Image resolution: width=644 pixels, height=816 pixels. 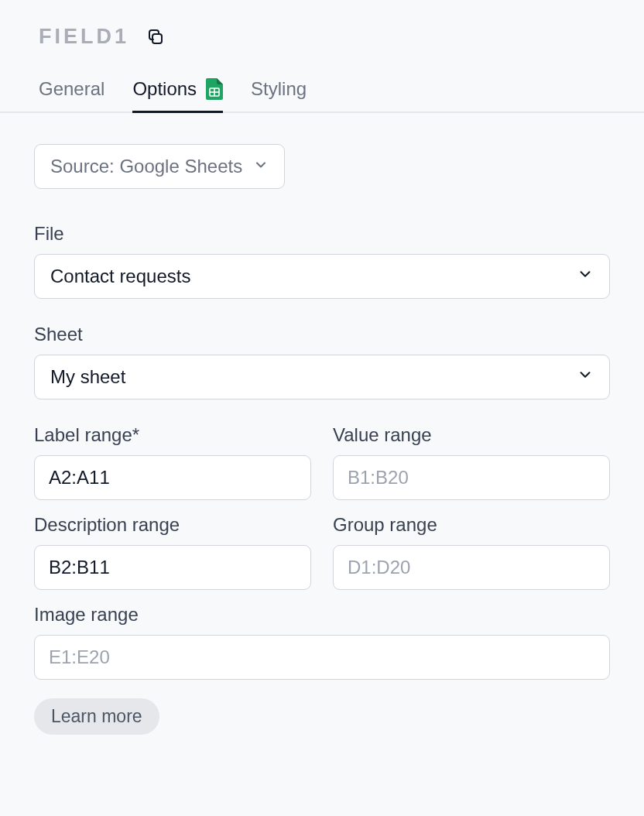 What do you see at coordinates (156, 37) in the screenshot?
I see `copy-icon` at bounding box center [156, 37].